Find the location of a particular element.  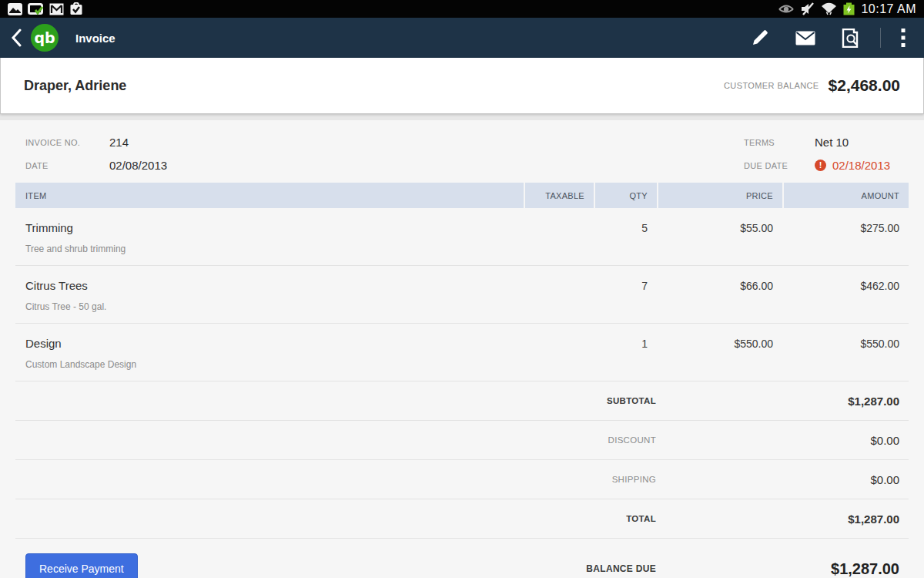

table-row: Citrus Trees Citrus Tree - 50 gal. 7 $66… is located at coordinates (462, 294).